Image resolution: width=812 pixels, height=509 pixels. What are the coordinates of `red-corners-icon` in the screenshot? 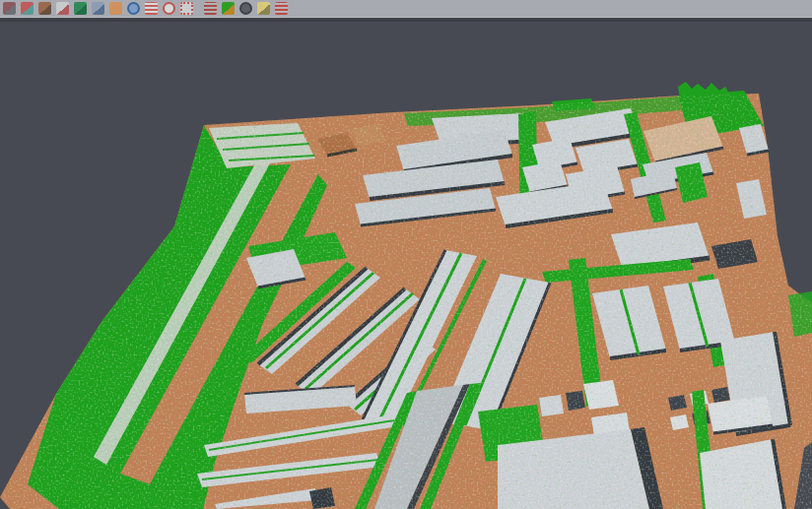 It's located at (187, 8).